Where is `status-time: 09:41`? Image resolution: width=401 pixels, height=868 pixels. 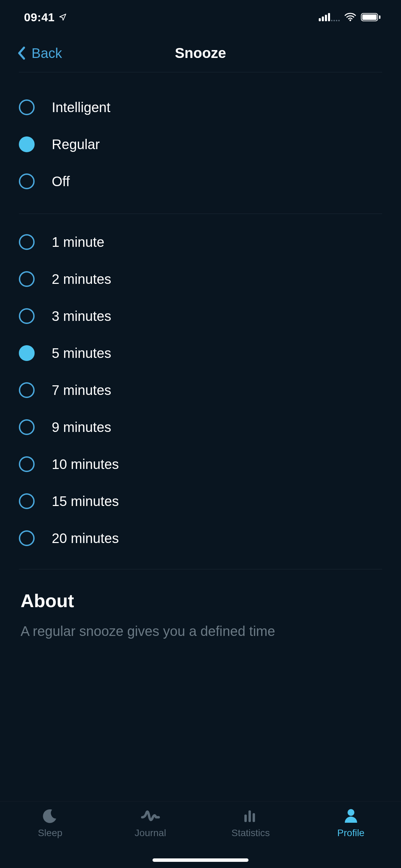
status-time: 09:41 is located at coordinates (39, 17).